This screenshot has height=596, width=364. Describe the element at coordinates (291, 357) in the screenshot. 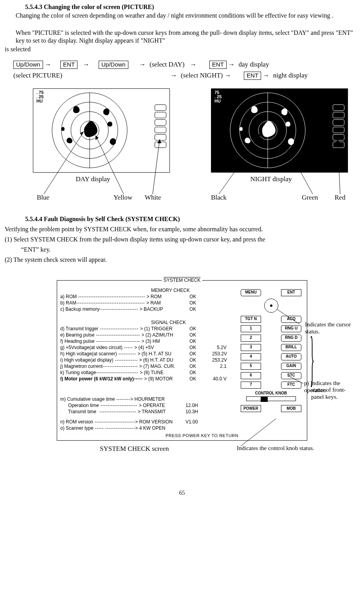

I see `auto-button: AUTO` at that location.